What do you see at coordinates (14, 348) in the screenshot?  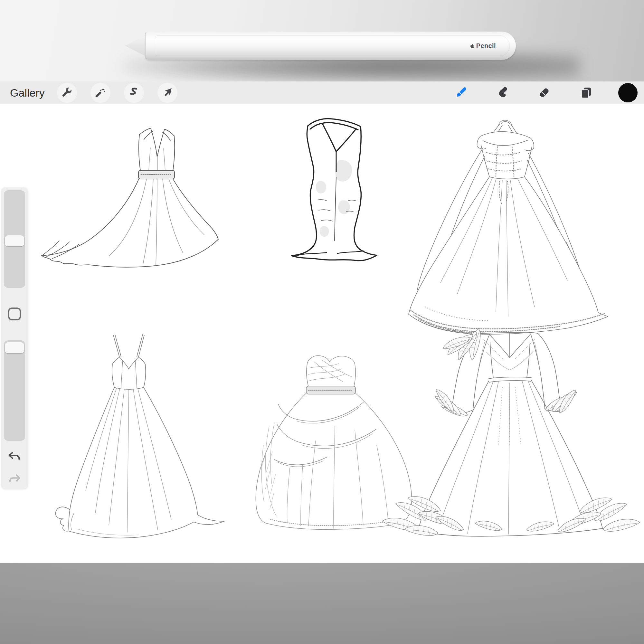 I see `opacity-handle` at bounding box center [14, 348].